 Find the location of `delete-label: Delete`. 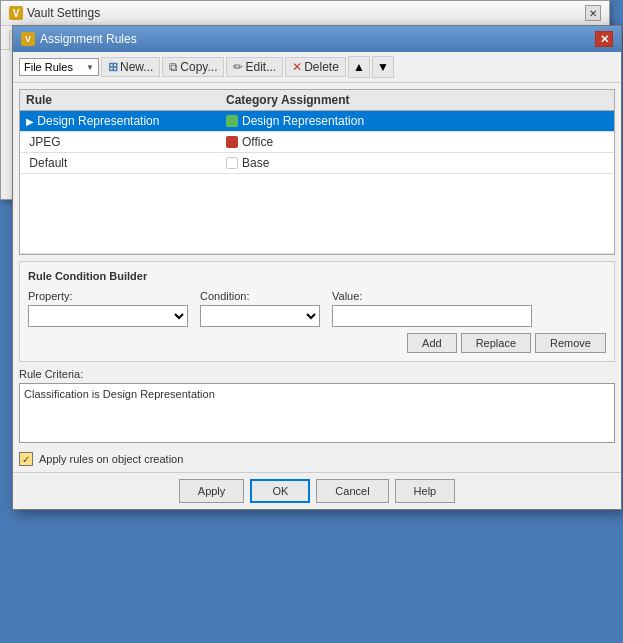

delete-label: Delete is located at coordinates (322, 67).